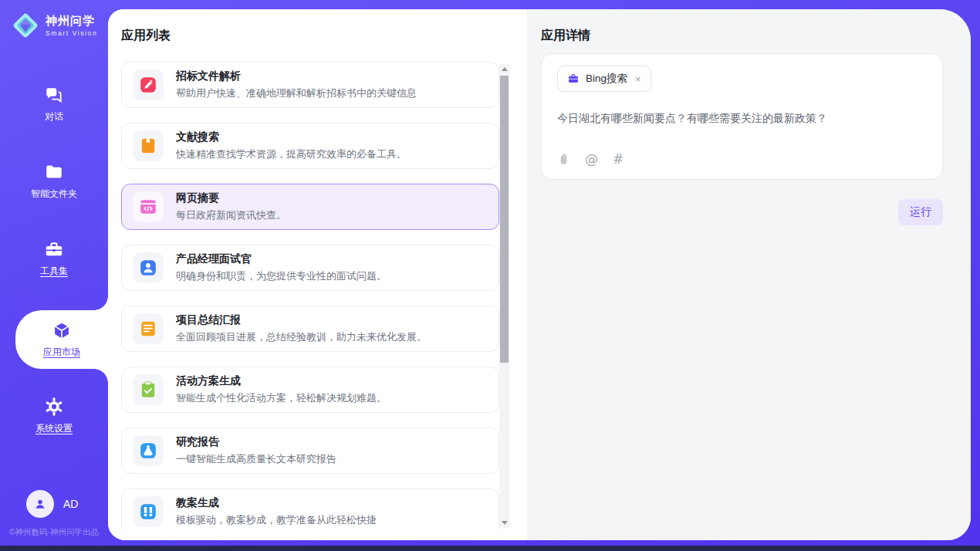  What do you see at coordinates (638, 79) in the screenshot?
I see `close-icon: ×` at bounding box center [638, 79].